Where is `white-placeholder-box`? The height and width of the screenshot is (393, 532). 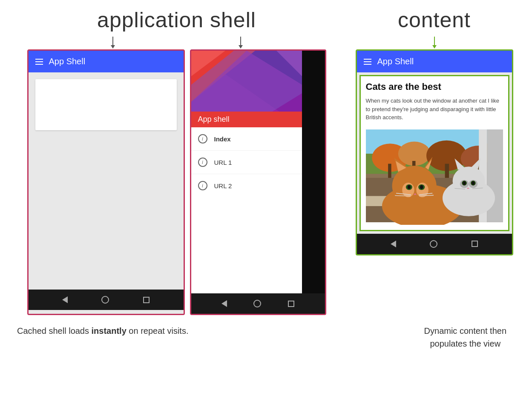
white-placeholder-box is located at coordinates (106, 105).